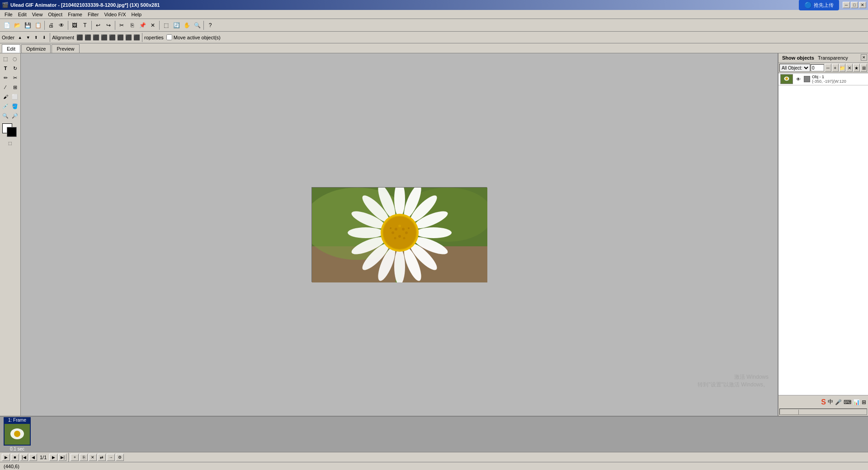 Image resolution: width=868 pixels, height=470 pixels. What do you see at coordinates (55, 14) in the screenshot?
I see `menu-object: Object` at bounding box center [55, 14].